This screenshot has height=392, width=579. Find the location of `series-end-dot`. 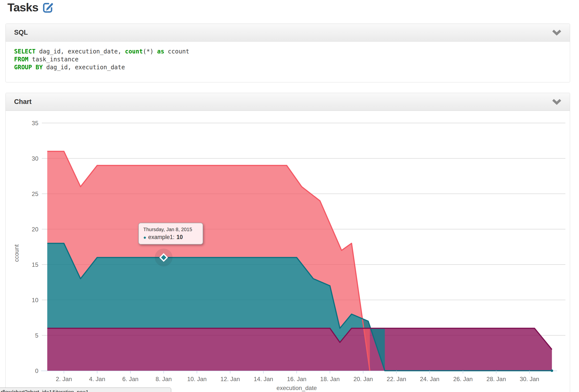

series-end-dot is located at coordinates (552, 371).